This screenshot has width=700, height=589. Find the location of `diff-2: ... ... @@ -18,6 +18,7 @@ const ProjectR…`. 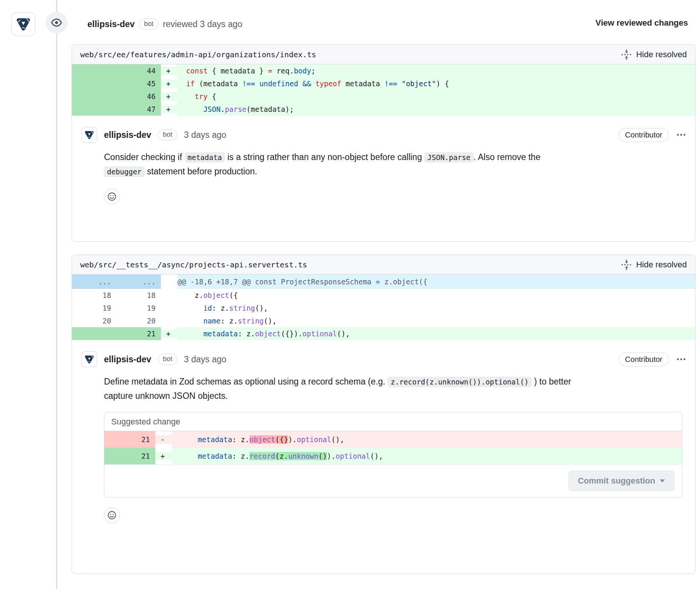

diff-2: ... ... @@ -18,6 +18,7 @@ const ProjectR… is located at coordinates (384, 307).